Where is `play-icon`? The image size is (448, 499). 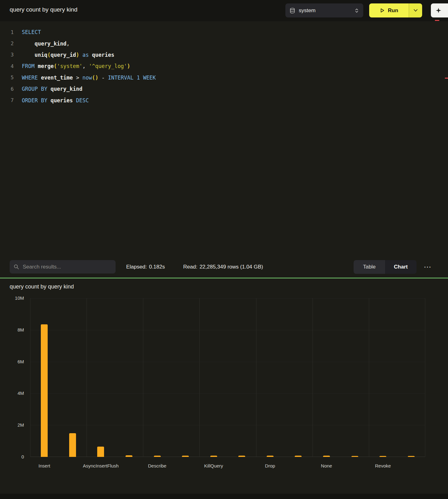 play-icon is located at coordinates (382, 11).